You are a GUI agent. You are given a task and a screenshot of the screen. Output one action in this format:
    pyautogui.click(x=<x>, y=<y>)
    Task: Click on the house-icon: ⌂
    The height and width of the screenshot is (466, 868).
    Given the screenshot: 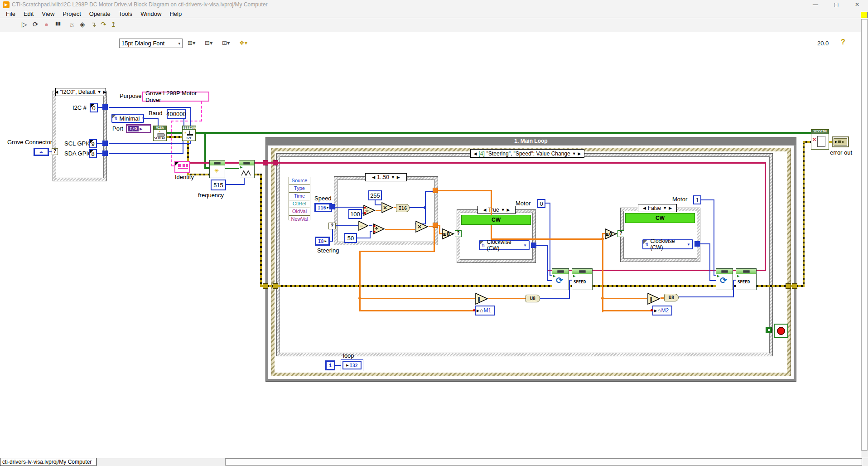 What is the action you would take?
    pyautogui.click(x=659, y=311)
    